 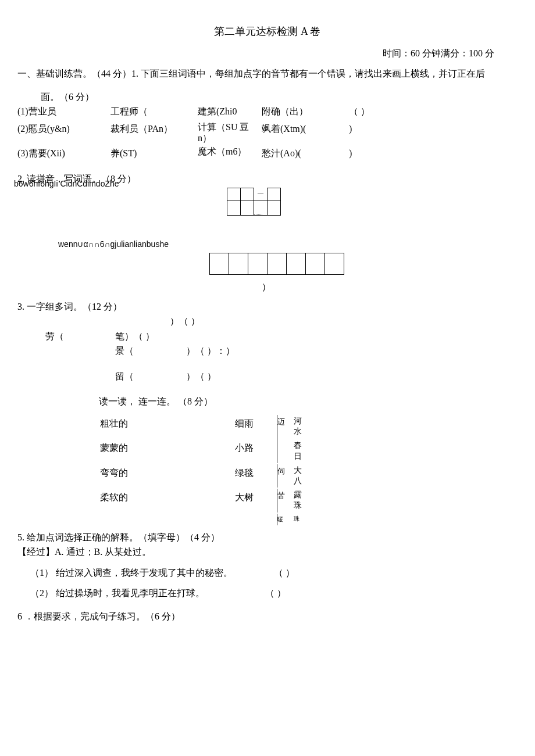 What do you see at coordinates (230, 151) in the screenshot?
I see `q1-r3-c3: 魔术（m6）` at bounding box center [230, 151].